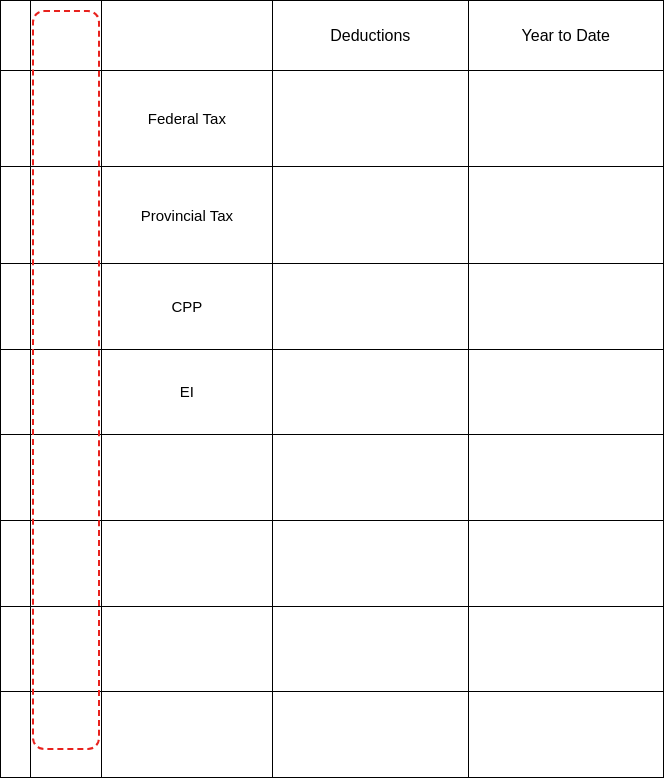 The width and height of the screenshot is (664, 778). I want to click on header-year-to-date: Year to Date, so click(566, 36).